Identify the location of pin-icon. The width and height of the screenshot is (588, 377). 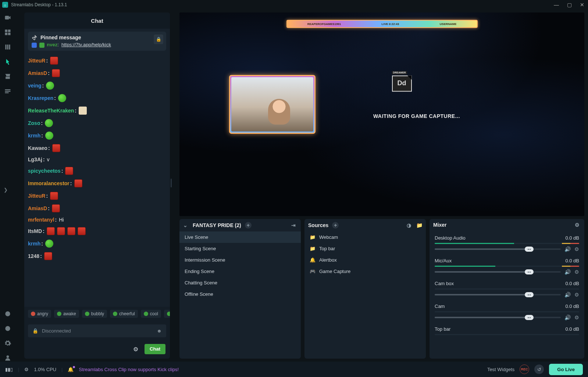
(35, 37).